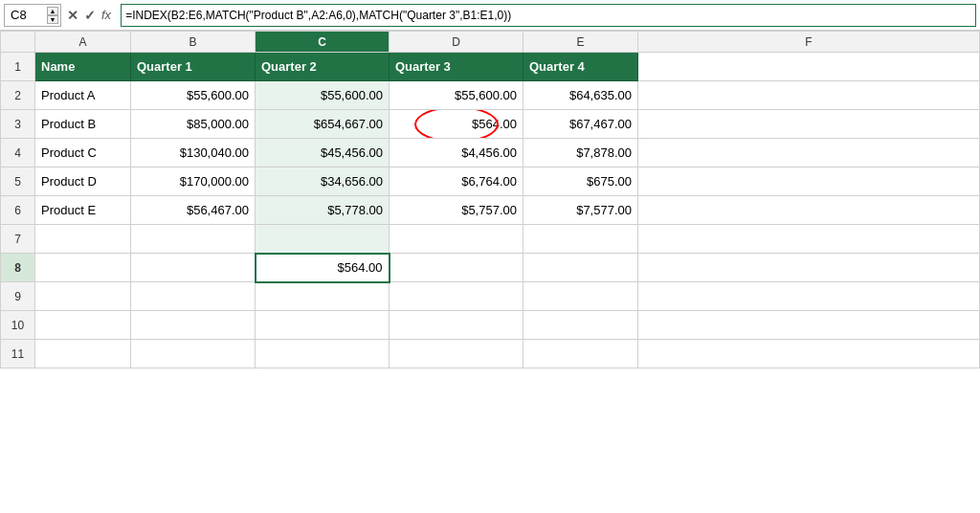 This screenshot has width=980, height=513. Describe the element at coordinates (323, 325) in the screenshot. I see `cell-c10` at that location.